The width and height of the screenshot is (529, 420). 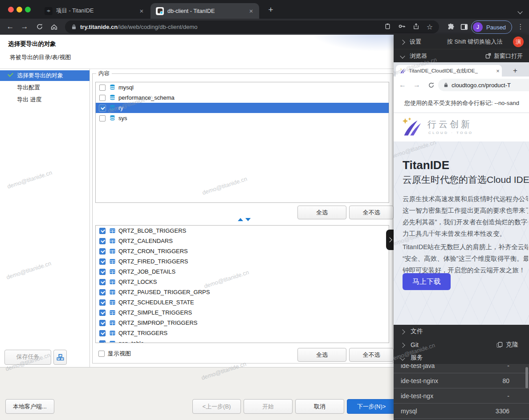 What do you see at coordinates (461, 42) in the screenshot?
I see `settings-row: 设置 按 Shift 键切换输入法 演` at bounding box center [461, 42].